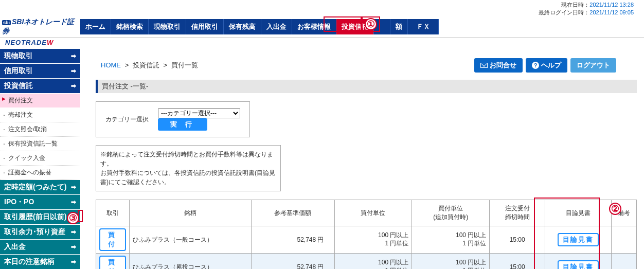 The height and width of the screenshot is (269, 644). Describe the element at coordinates (535, 65) in the screenshot. I see `question-icon: ?` at that location.